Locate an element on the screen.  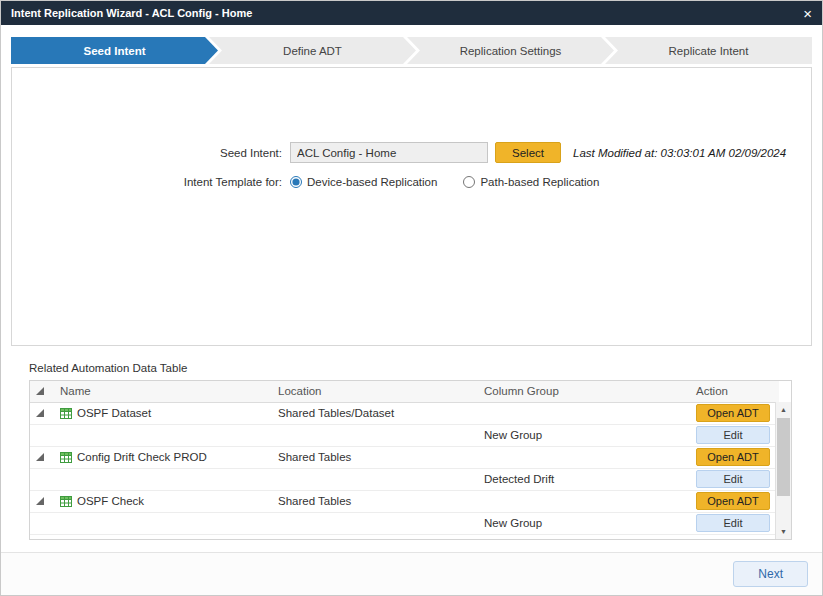
window-title: Intent Replication Wizard - ACL Config -… is located at coordinates (132, 13).